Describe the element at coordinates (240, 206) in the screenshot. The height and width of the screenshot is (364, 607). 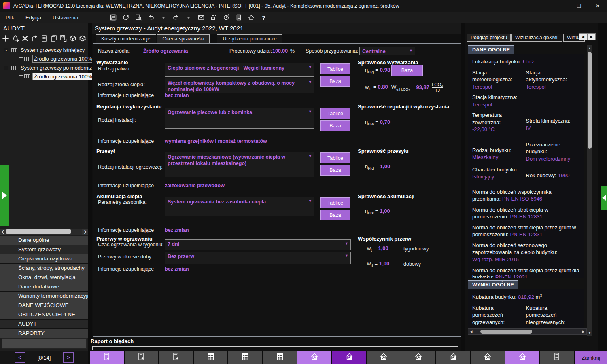
I see `zasobnik-select: System ogrzewania bez zasobnika ciepła` at that location.